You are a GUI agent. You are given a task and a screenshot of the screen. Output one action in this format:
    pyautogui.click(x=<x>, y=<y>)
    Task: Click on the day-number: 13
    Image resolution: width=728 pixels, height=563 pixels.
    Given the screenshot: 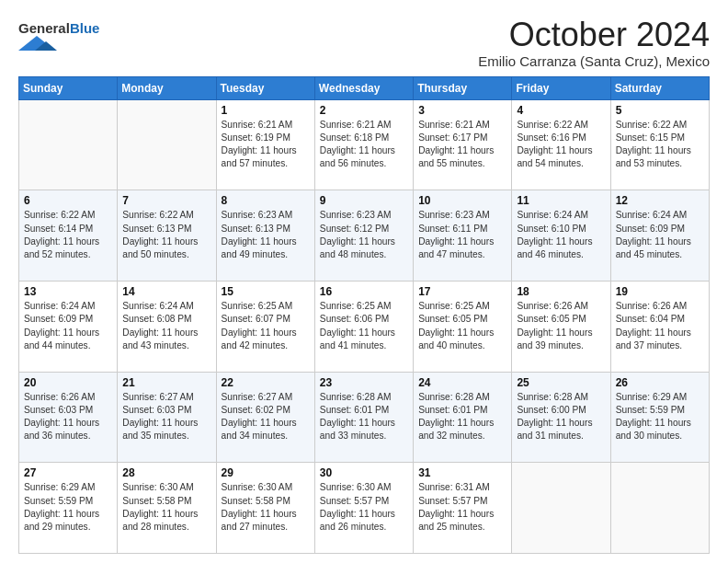 What is the action you would take?
    pyautogui.click(x=68, y=292)
    